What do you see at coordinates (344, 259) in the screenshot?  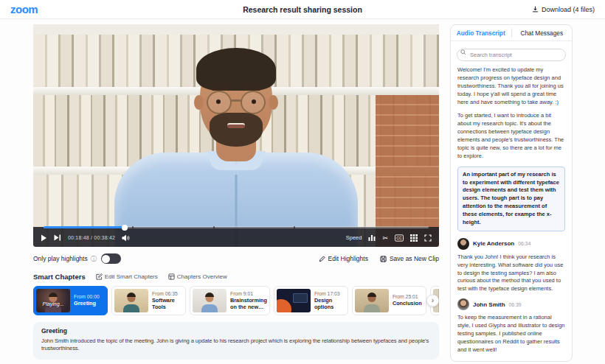 I see `edit-highlights-button: Edit Highlights` at bounding box center [344, 259].